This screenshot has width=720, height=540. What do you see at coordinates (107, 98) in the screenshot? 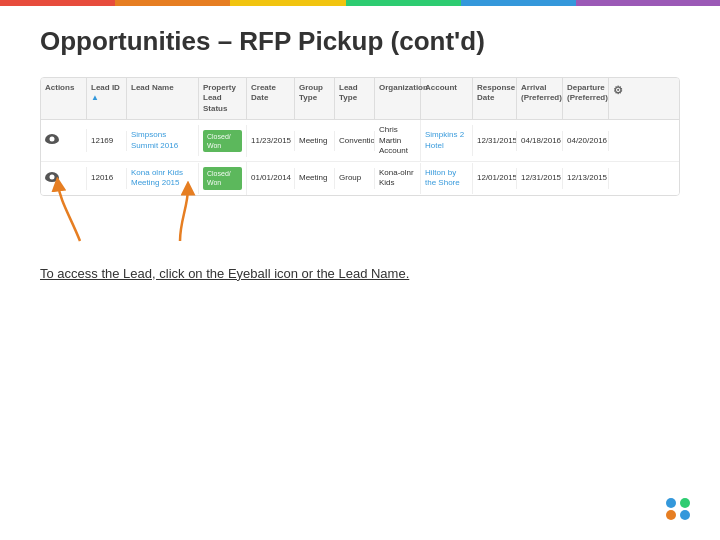
I see `col-header-leadid: Lead ID ▲` at bounding box center [107, 98].